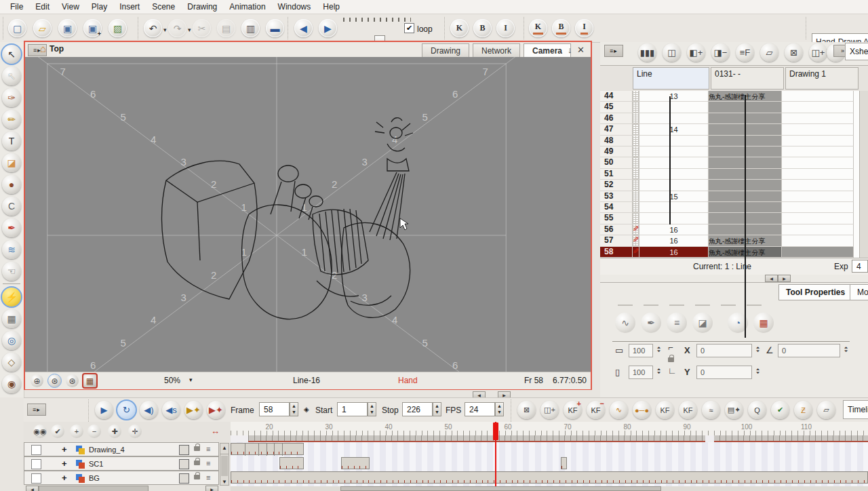  What do you see at coordinates (547, 50) in the screenshot?
I see `view-tab-camera: Camera` at bounding box center [547, 50].